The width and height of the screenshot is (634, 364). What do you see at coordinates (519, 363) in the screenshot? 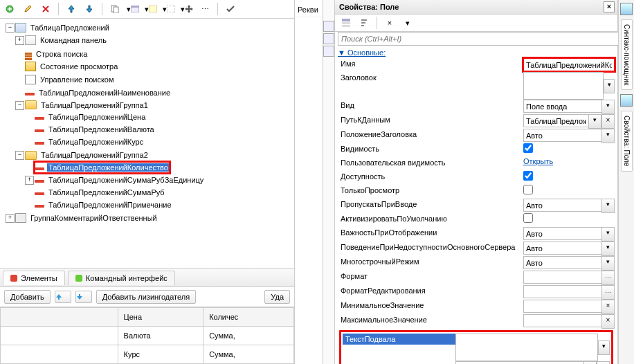
I see `footer-path-input` at bounding box center [519, 363].